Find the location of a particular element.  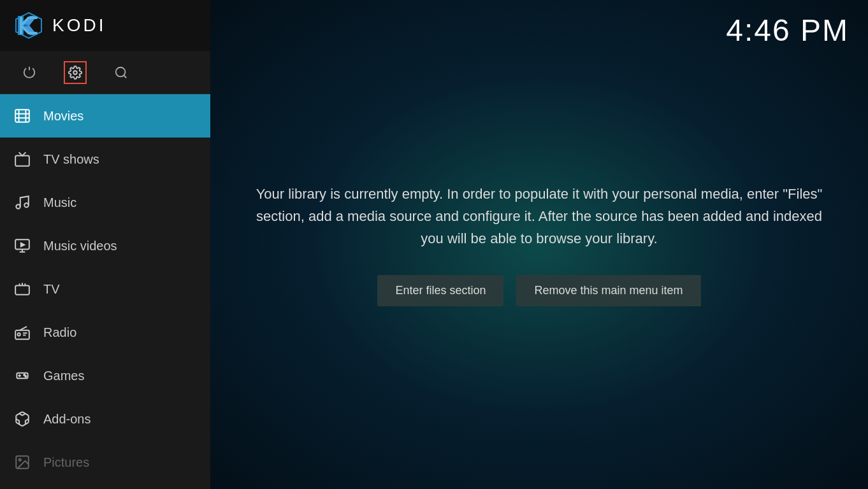

sidebar-item-add-ons-label: Add-ons is located at coordinates (68, 419).